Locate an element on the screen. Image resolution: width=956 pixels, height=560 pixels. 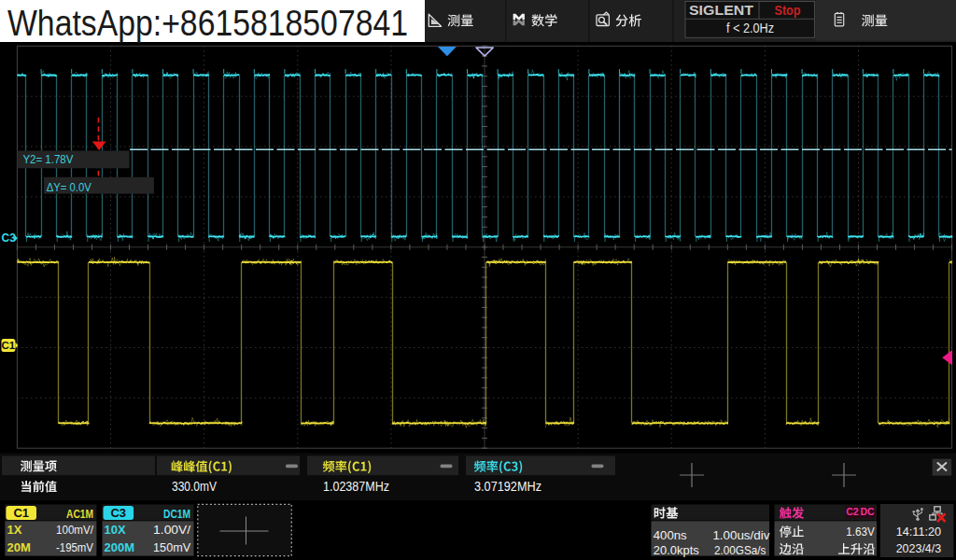
svg-text: 20.0kpts is located at coordinates (676, 551).